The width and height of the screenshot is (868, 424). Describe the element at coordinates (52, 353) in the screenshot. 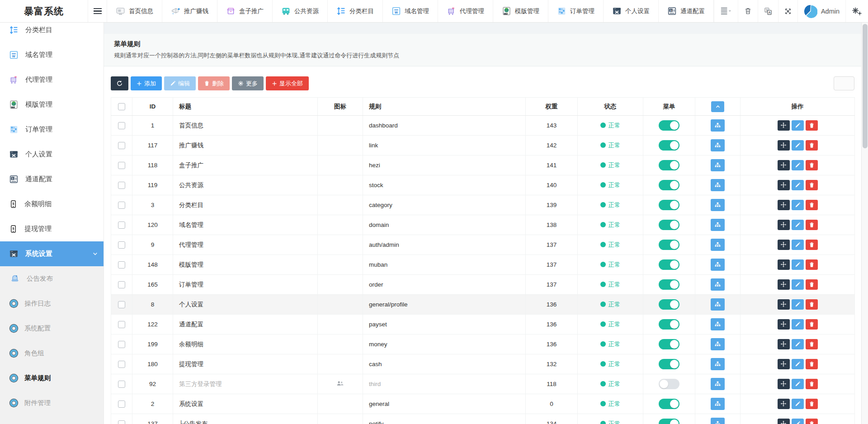

I see `sidebar-subitem: 角色组` at that location.